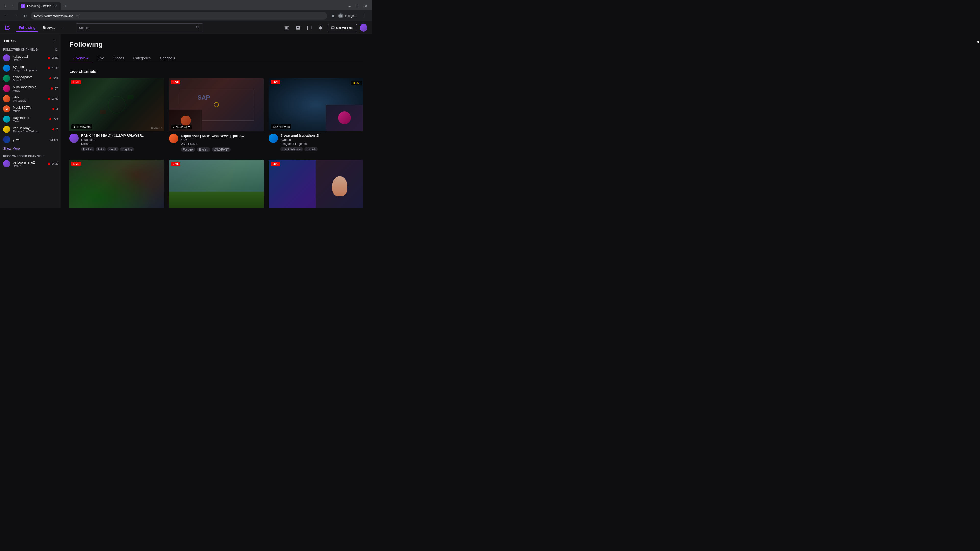  What do you see at coordinates (316, 105) in the screenshot?
I see `stream-thumbnail-sydeon: $$260 LIVE 1.8K viewers` at bounding box center [316, 105].